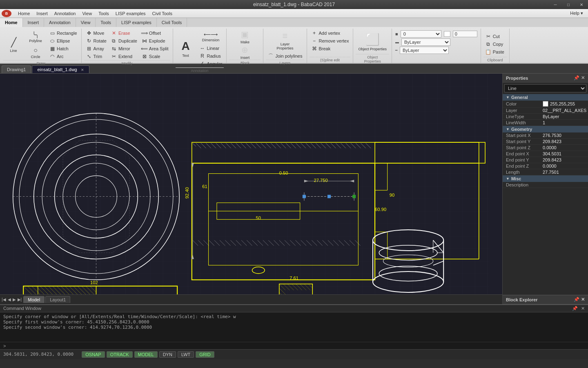  Describe the element at coordinates (285, 40) in the screenshot. I see `layer-properties-button: ≡ LayerProperties` at that location.